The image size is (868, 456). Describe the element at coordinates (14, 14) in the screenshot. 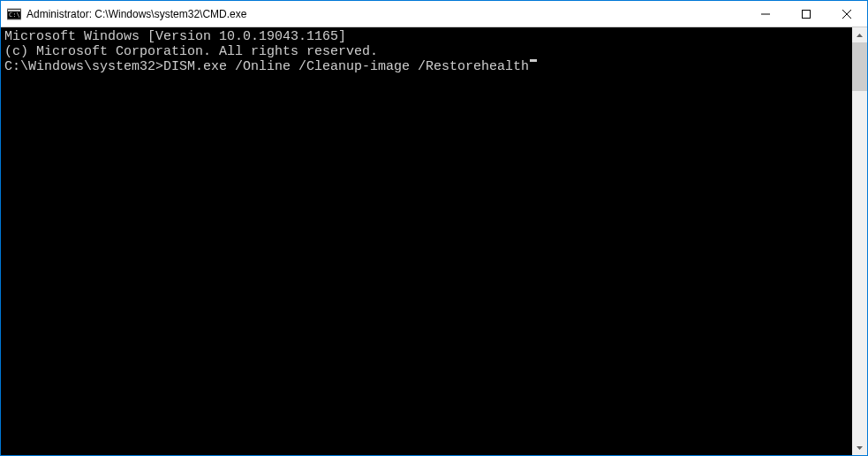

I see `cmd-icon: C:\` at that location.